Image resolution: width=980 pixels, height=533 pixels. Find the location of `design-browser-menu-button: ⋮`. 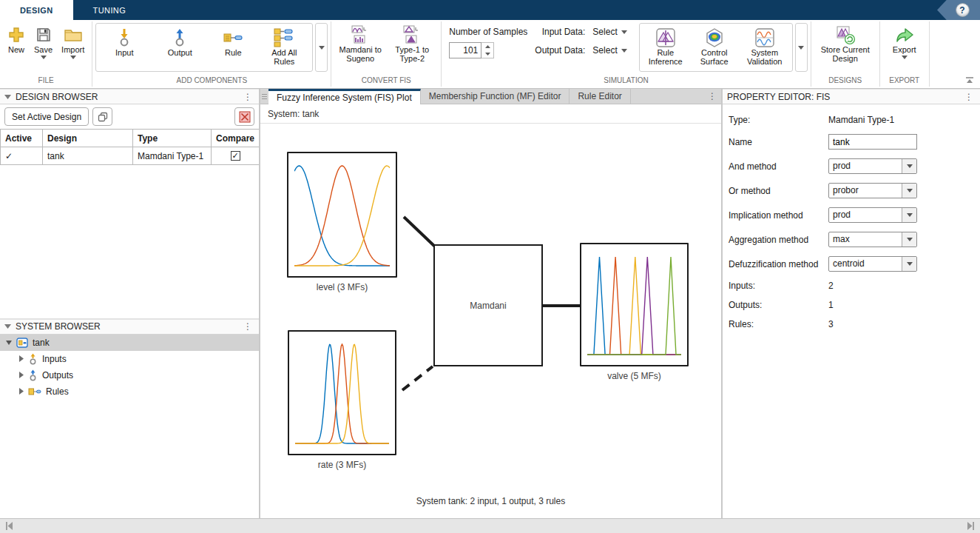

design-browser-menu-button: ⋮ is located at coordinates (248, 97).